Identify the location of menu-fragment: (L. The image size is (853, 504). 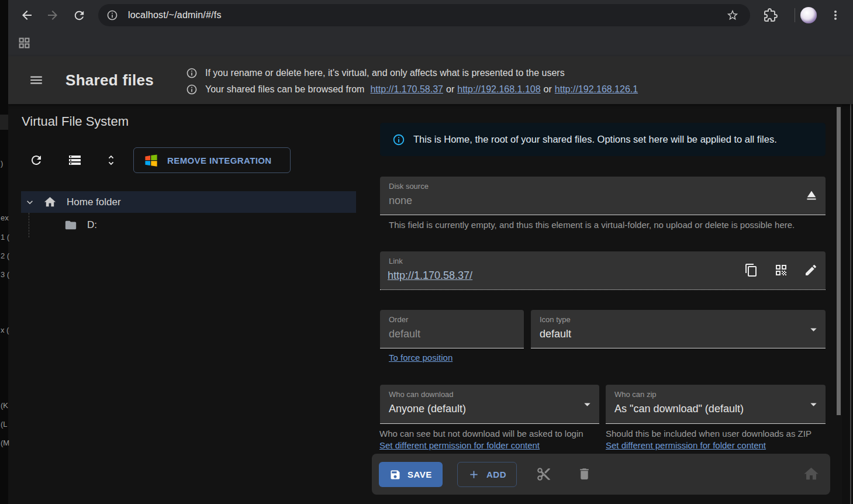
(5, 424).